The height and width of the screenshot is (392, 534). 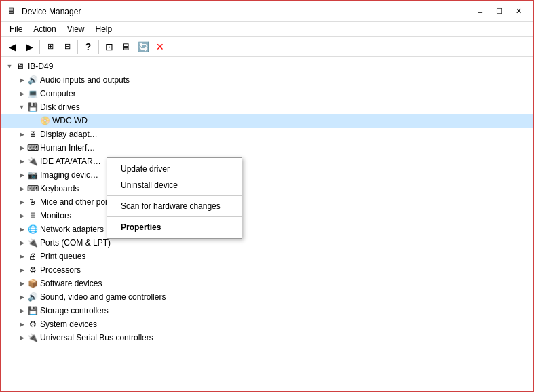 I want to click on ctx-properties: Properties, so click(x=174, y=227).